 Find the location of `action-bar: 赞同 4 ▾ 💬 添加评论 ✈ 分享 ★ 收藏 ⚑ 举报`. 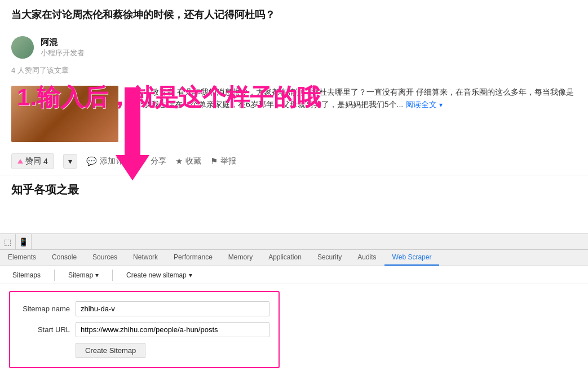

action-bar: 赞同 4 ▾ 💬 添加评论 ✈ 分享 ★ 收藏 ⚑ 举报 is located at coordinates (294, 161).